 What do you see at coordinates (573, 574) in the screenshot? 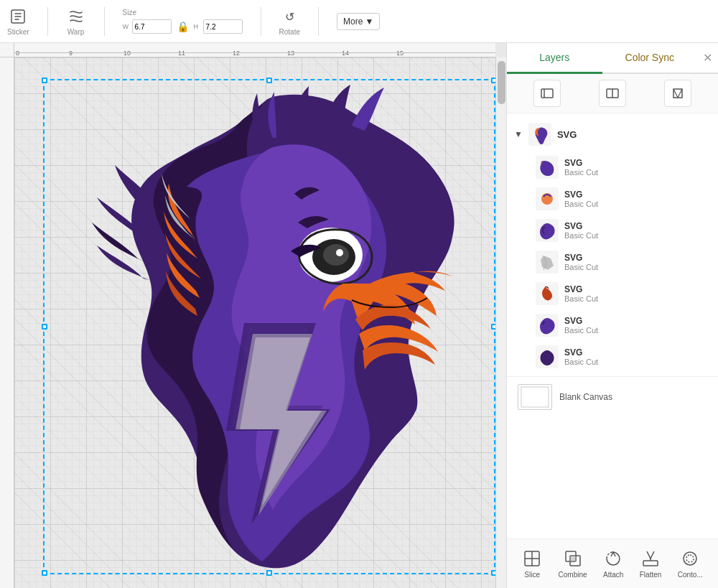
I see `combine-label: Combine` at bounding box center [573, 574].